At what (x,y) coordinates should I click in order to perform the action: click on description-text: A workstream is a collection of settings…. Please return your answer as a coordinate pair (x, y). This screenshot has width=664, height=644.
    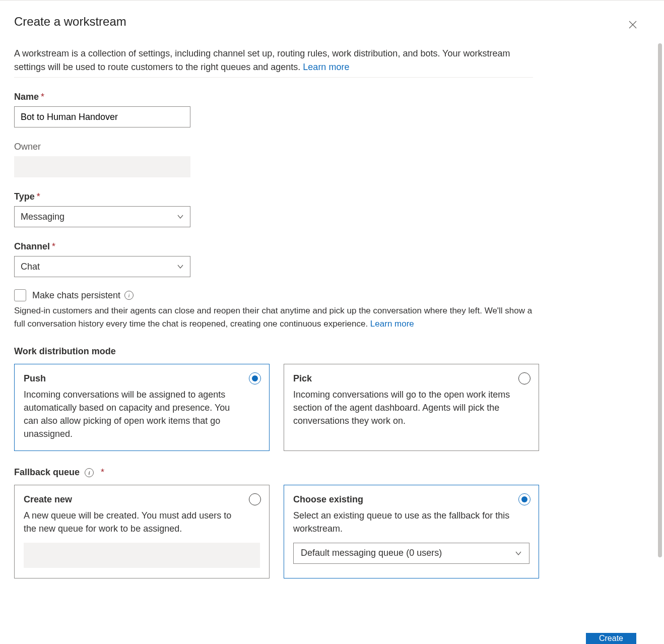
    Looking at the image, I should click on (262, 60).